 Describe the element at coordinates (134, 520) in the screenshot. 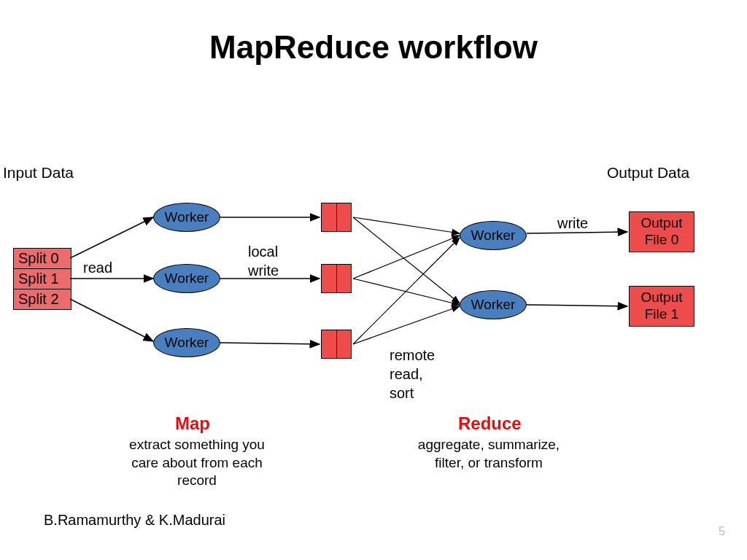

I see `authors-credit: B.Ramamurthy & K.Madurai` at that location.